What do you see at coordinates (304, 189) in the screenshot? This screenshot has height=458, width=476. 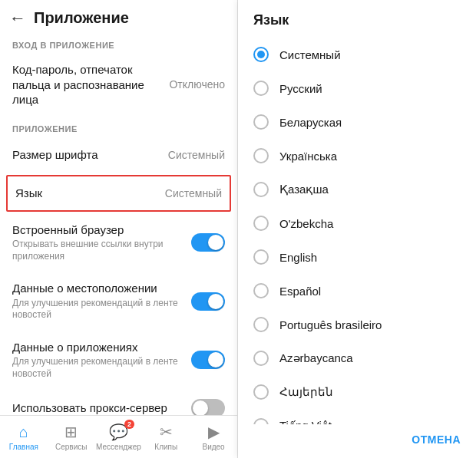 I see `lang-name: Қазақша` at bounding box center [304, 189].